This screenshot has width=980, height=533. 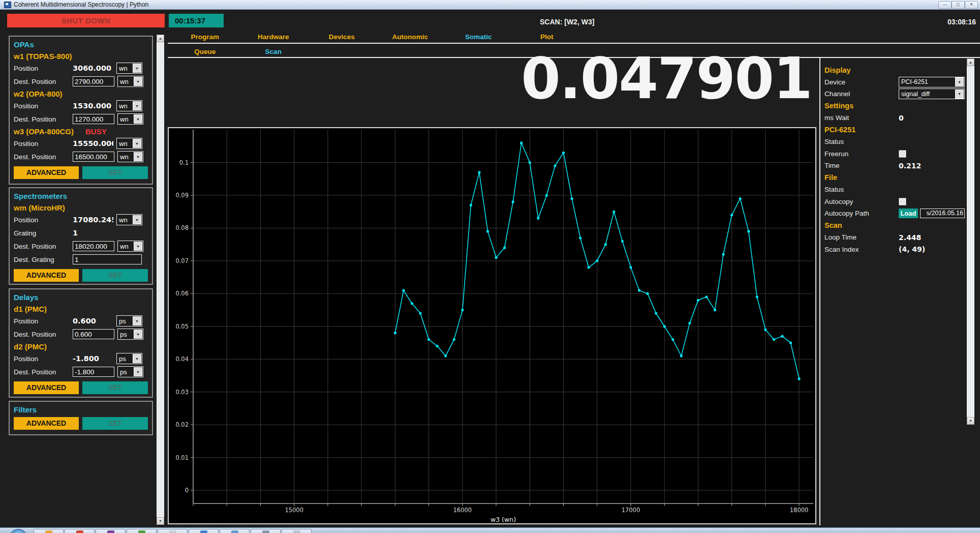 What do you see at coordinates (895, 214) in the screenshot?
I see `settings-row: Autocopy PathLoads/2016.05.16` at bounding box center [895, 214].